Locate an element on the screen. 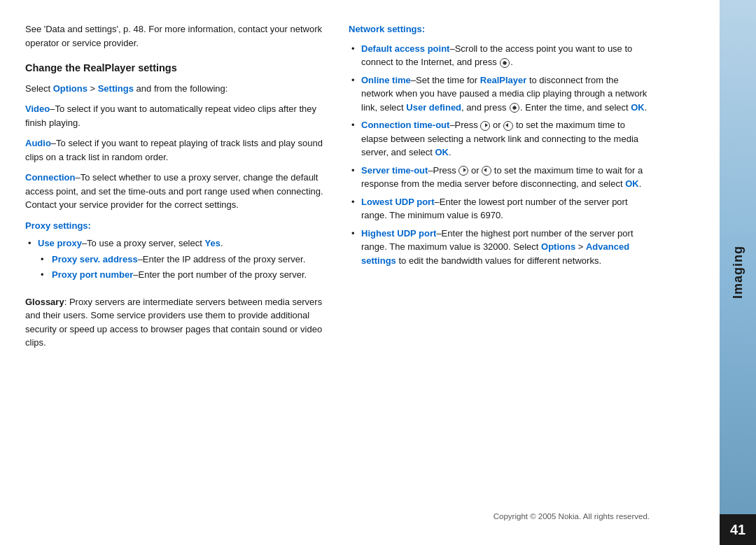  advanced-settings-link: Advanced settings is located at coordinates (496, 253).